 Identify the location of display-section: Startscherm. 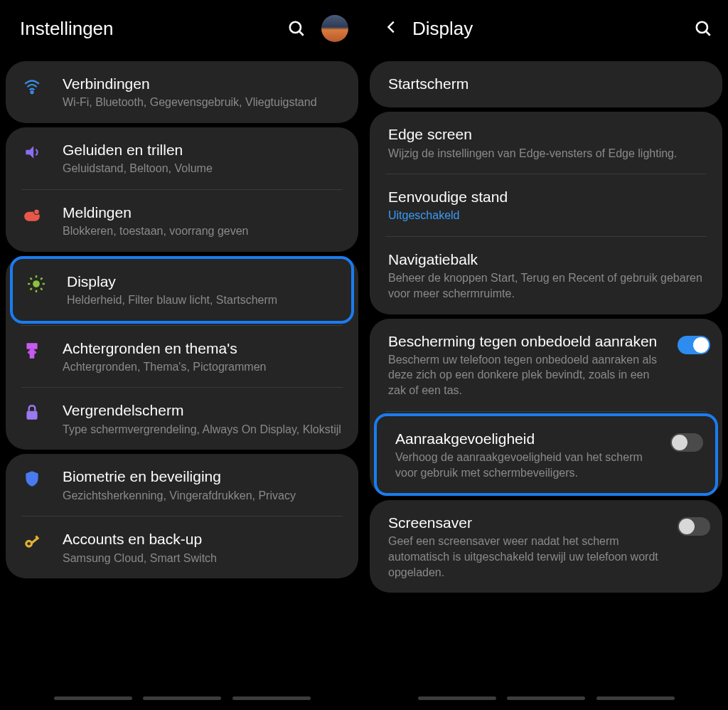
(546, 84).